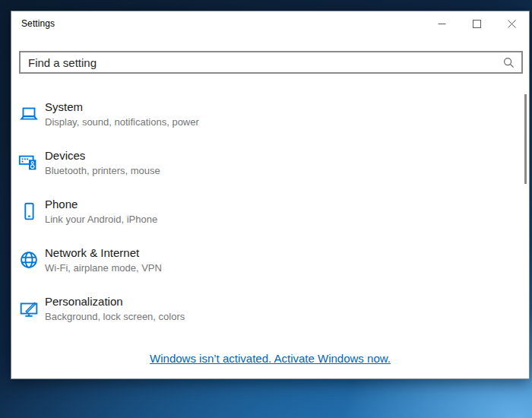 The height and width of the screenshot is (418, 532). What do you see at coordinates (442, 24) in the screenshot?
I see `minimize-button` at bounding box center [442, 24].